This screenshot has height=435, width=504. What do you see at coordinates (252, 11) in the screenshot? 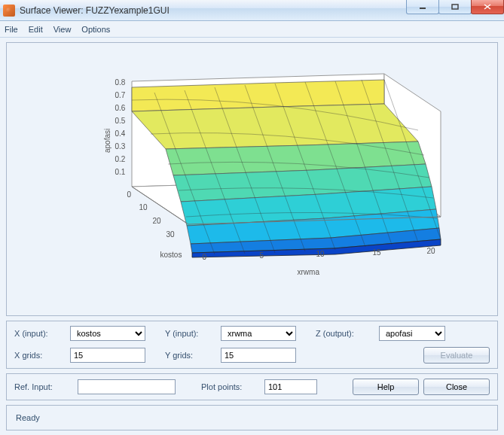
I see `titlebar: Surface Viewer: FUZZYexample1GUI` at bounding box center [252, 11].